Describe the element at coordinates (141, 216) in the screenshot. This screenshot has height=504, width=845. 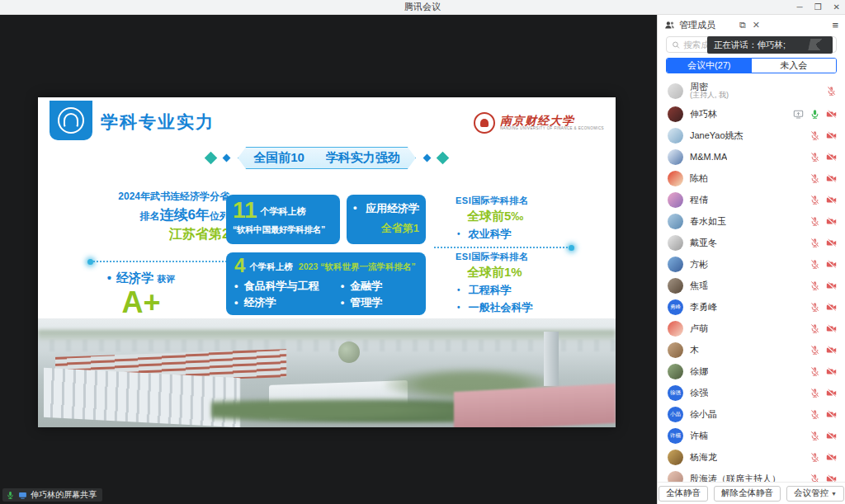
I see `left-ranking-block: 2024年武书连经济学分省 排名连续6年位列 江苏省第2` at that location.